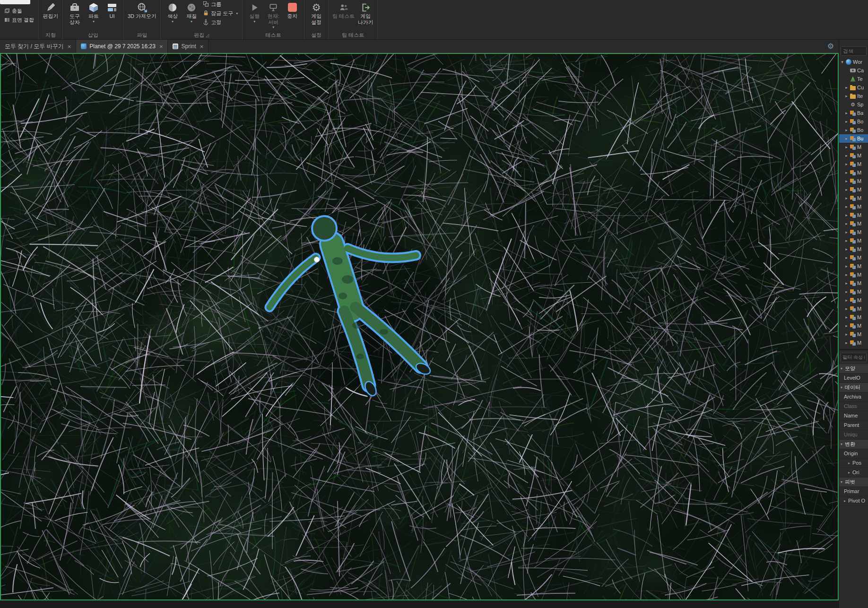 The image size is (868, 608). Describe the element at coordinates (854, 435) in the screenshot. I see `prop-row-uniqu: Uniqu` at that location.